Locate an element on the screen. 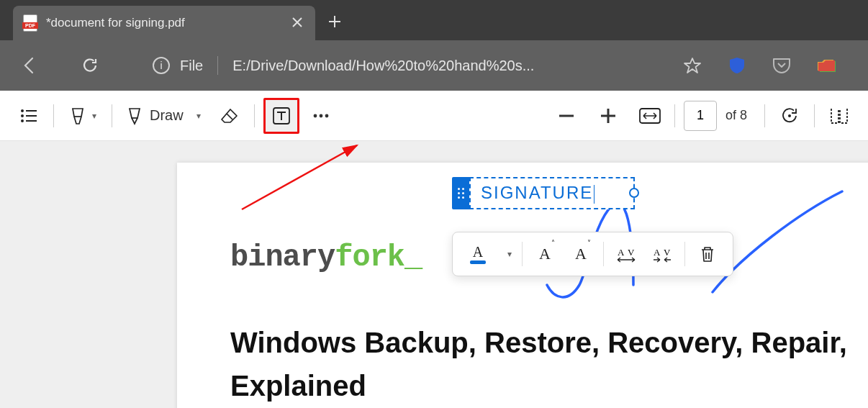  site-info-icon: i is located at coordinates (161, 65).